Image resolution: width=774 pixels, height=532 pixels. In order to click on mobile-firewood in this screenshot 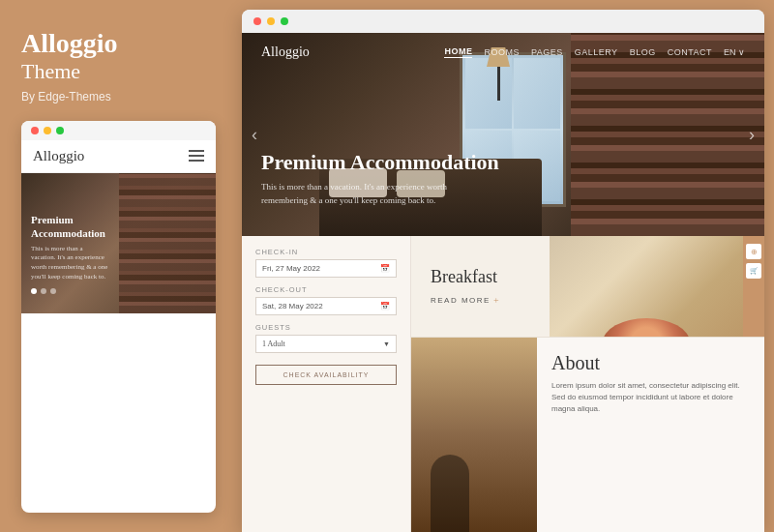, I will do `click(168, 244)`.